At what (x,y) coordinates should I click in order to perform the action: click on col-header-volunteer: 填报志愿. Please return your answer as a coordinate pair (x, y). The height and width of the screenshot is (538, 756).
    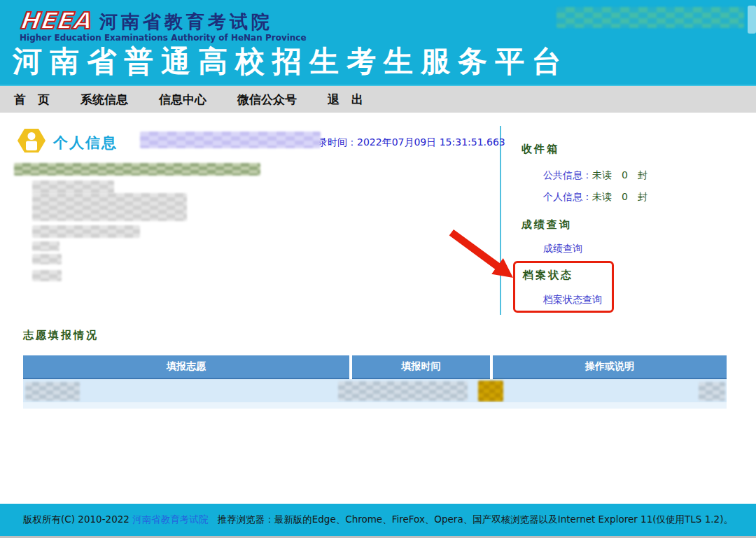
    Looking at the image, I should click on (186, 367).